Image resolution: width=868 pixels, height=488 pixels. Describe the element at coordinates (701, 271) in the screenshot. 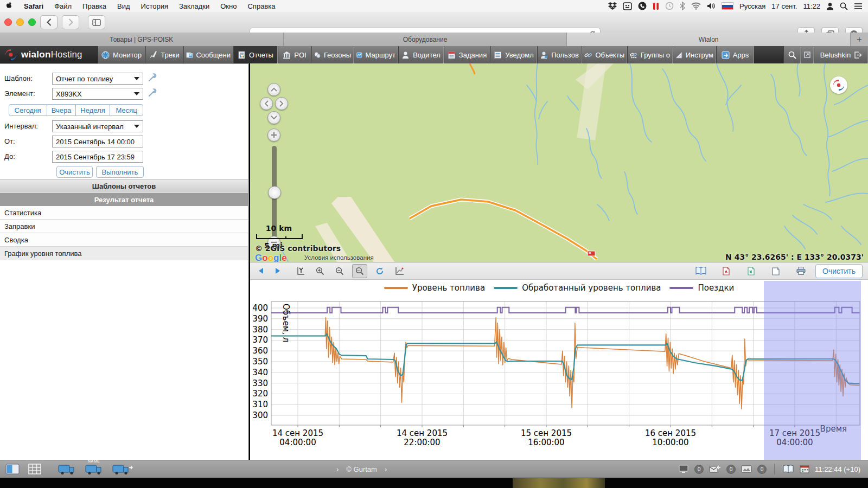

I see `report-view-button` at that location.